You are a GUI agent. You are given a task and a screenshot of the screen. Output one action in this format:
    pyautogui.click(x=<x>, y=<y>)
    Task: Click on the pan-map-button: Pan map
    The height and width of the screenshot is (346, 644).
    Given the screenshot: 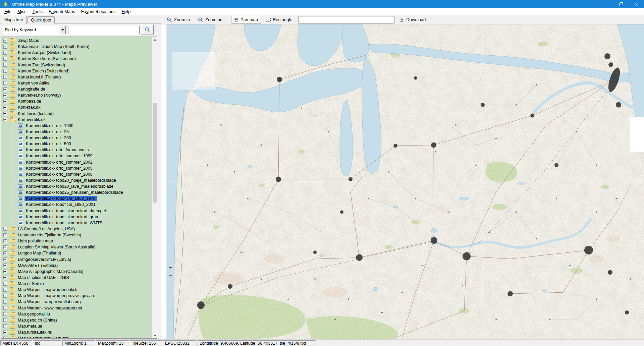 What is the action you would take?
    pyautogui.click(x=246, y=19)
    